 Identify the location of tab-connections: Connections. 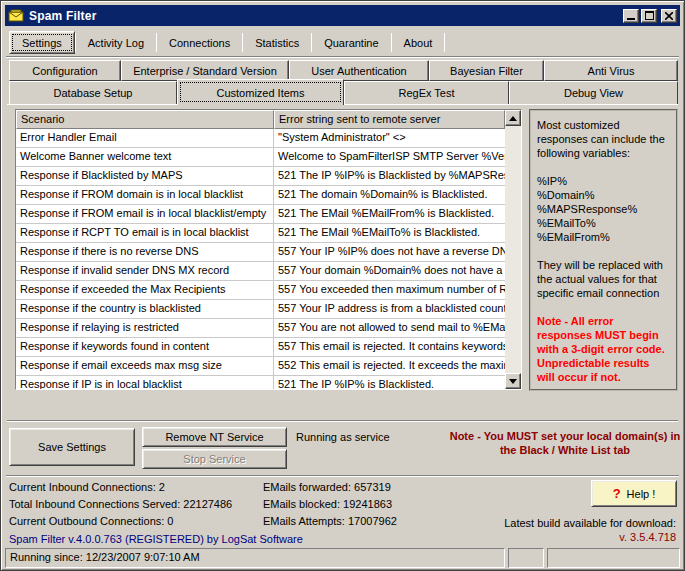
(200, 42).